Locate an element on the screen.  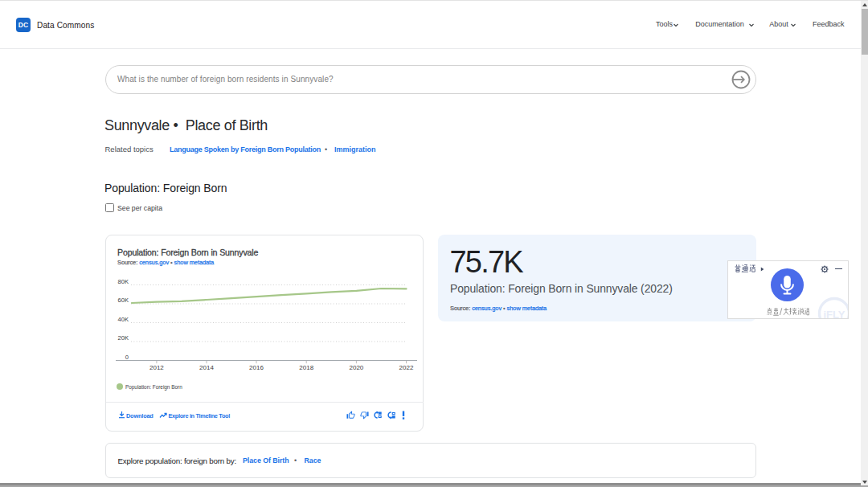
svg-text: 80K is located at coordinates (123, 281).